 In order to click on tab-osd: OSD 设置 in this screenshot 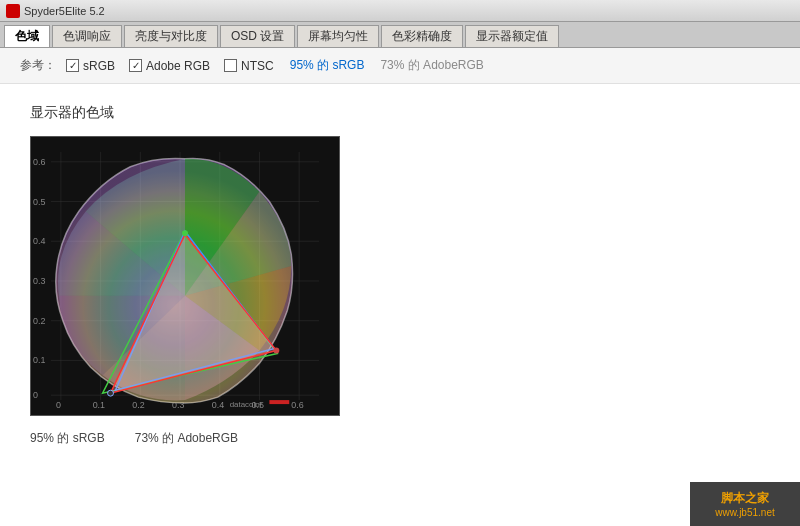, I will do `click(258, 36)`.